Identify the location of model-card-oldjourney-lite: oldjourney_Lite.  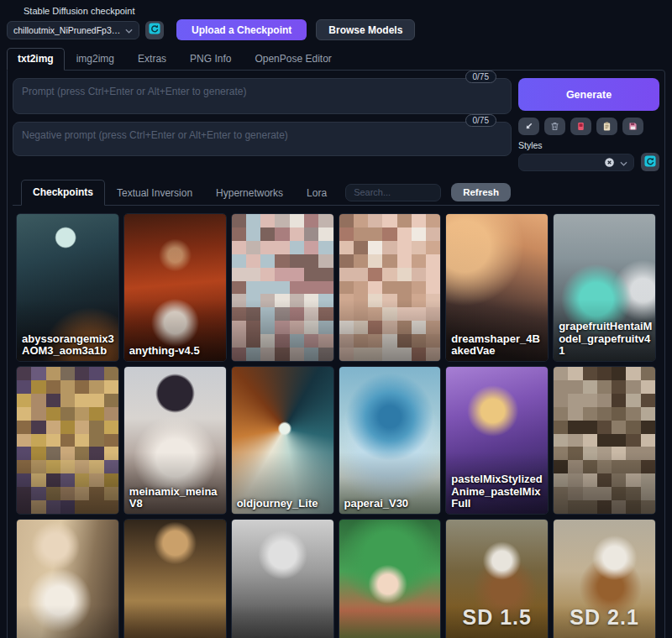
(282, 440).